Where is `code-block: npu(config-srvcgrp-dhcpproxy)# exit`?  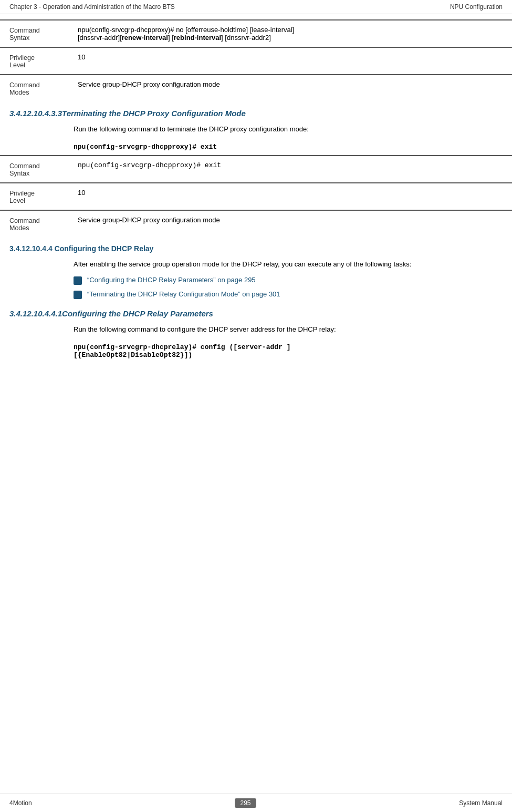
code-block: npu(config-srvcgrp-dhcpproxy)# exit is located at coordinates (256, 147).